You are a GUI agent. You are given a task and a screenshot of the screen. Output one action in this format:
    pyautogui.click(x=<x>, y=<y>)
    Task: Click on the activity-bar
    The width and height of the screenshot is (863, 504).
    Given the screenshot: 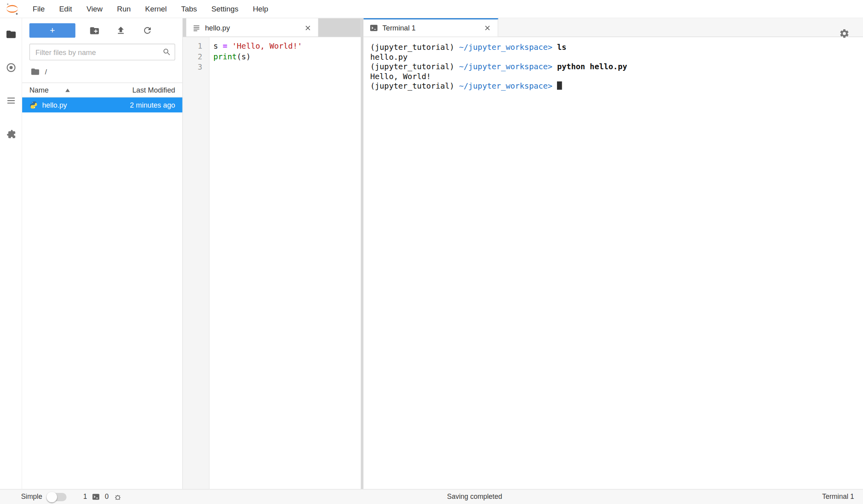 What is the action you would take?
    pyautogui.click(x=11, y=254)
    